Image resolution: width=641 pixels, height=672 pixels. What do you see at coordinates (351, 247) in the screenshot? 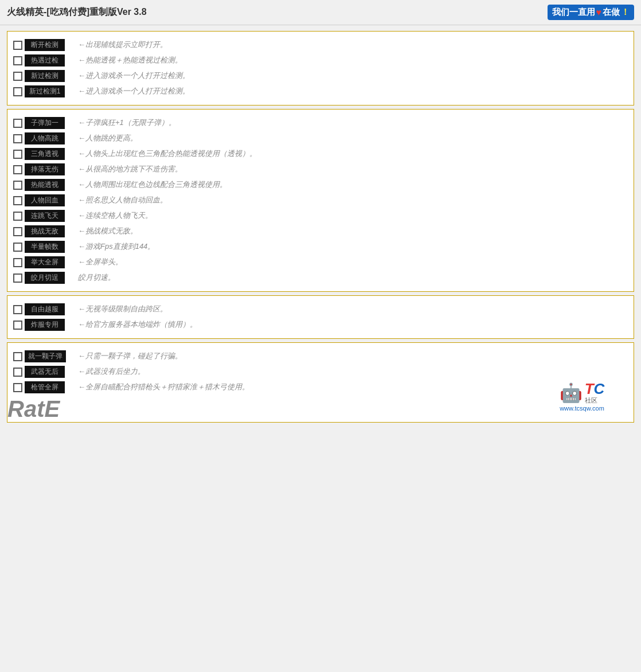
I see `feature-desc-1-8: ←游戏Fps直接到144。` at bounding box center [351, 247].